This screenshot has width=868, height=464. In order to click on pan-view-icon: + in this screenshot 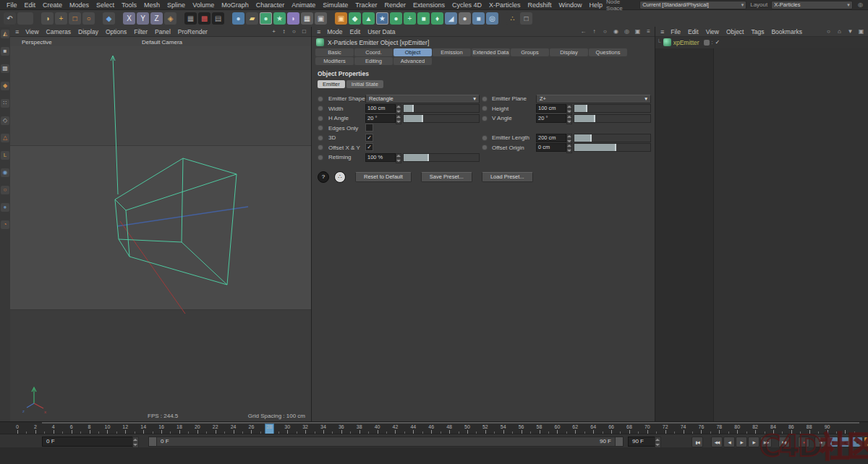, I will do `click(273, 32)`.